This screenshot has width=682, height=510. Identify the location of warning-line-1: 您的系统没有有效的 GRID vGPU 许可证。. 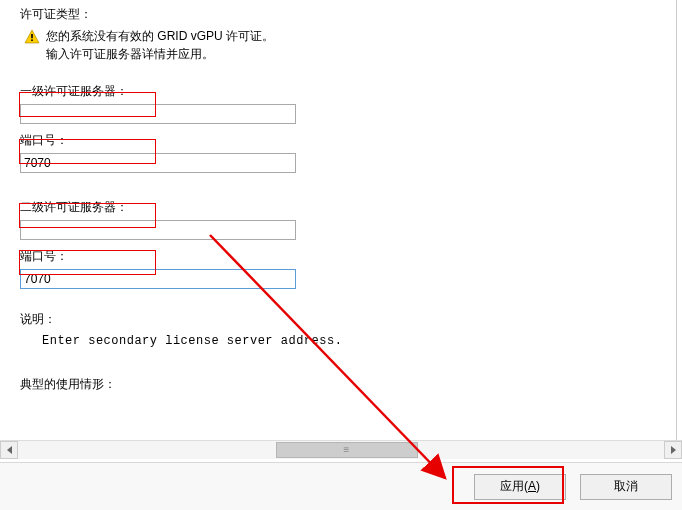
(160, 36).